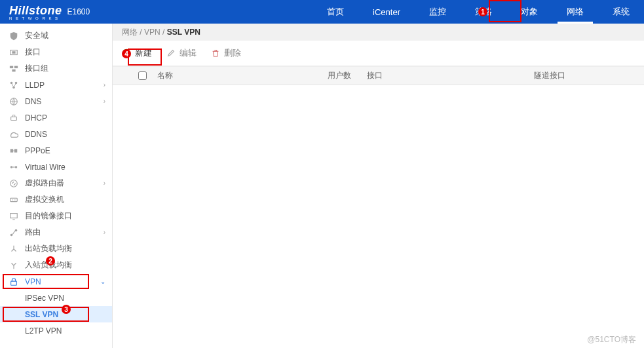  What do you see at coordinates (56, 118) in the screenshot?
I see `sidebar-item-dhcp: DHCP` at bounding box center [56, 118].